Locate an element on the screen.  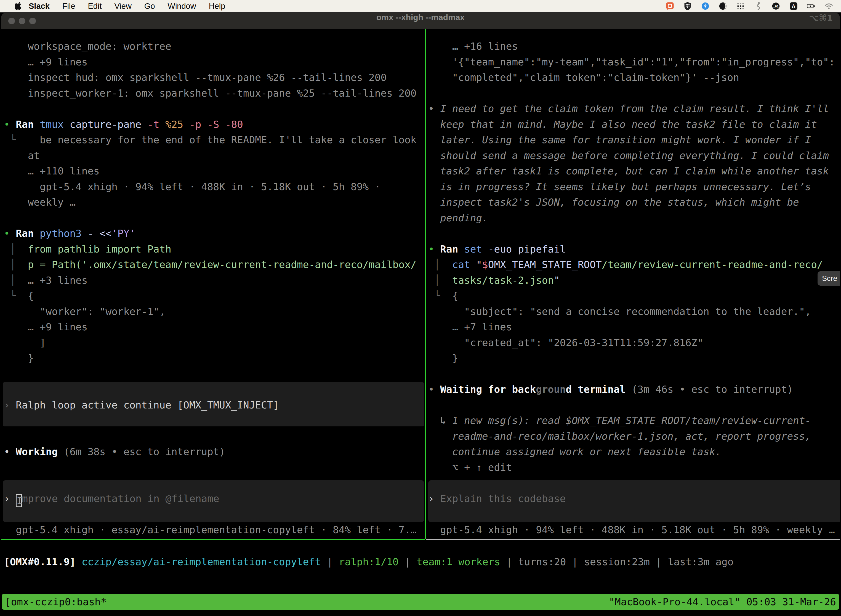
screen-share-button: Scre is located at coordinates (829, 279).